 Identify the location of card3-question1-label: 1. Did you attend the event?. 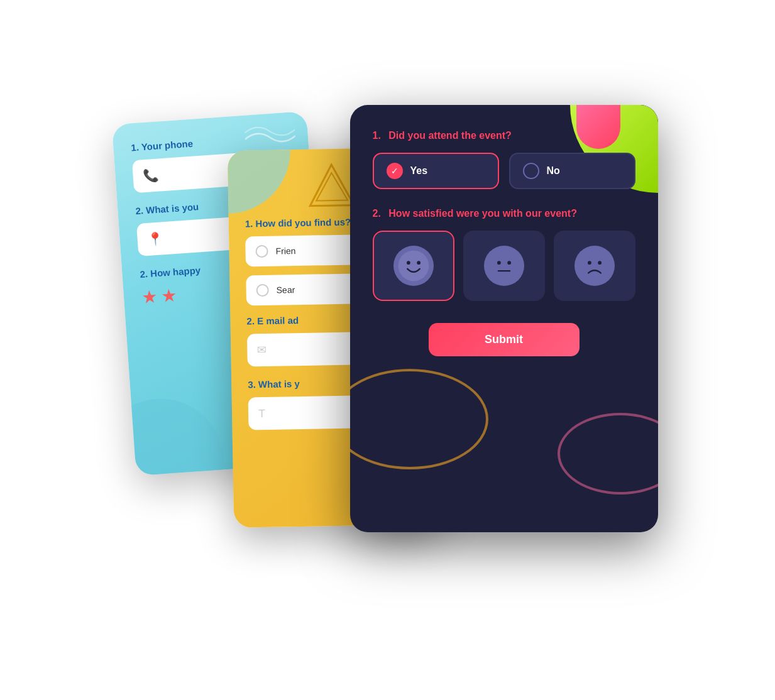
(504, 136).